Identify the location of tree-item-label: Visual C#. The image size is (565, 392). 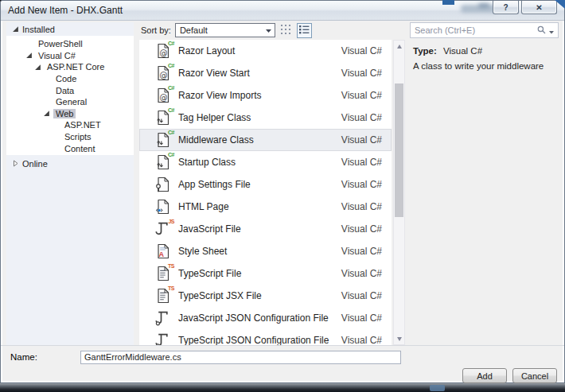
(57, 56).